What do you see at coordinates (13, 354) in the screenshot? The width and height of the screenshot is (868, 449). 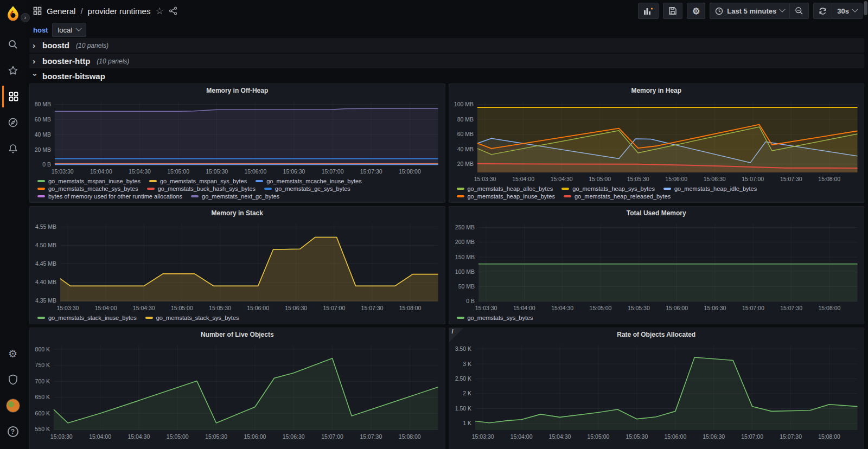 I see `configuration-gear-icon: ⚙` at bounding box center [13, 354].